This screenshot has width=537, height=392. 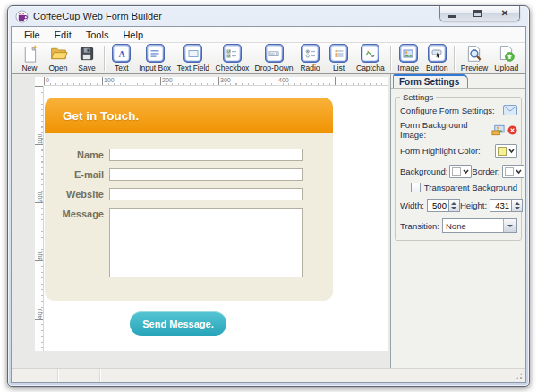 What do you see at coordinates (206, 175) in the screenshot?
I see `email-input` at bounding box center [206, 175].